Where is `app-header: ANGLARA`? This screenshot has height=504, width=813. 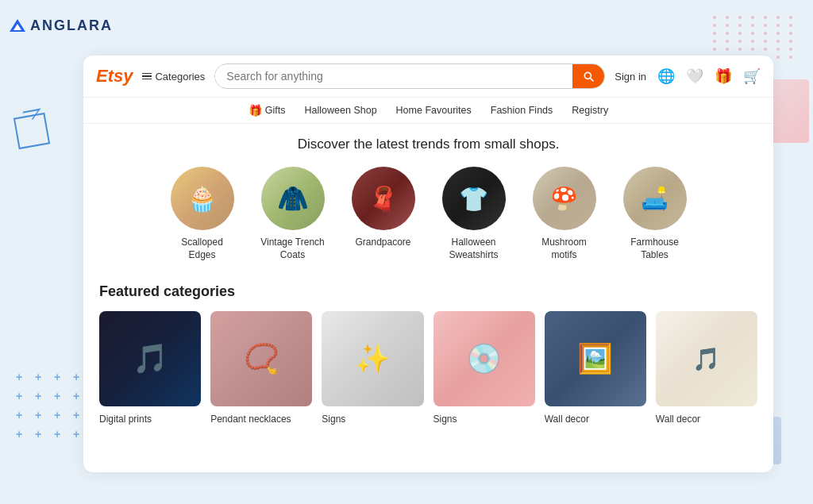
app-header: ANGLARA is located at coordinates (406, 25).